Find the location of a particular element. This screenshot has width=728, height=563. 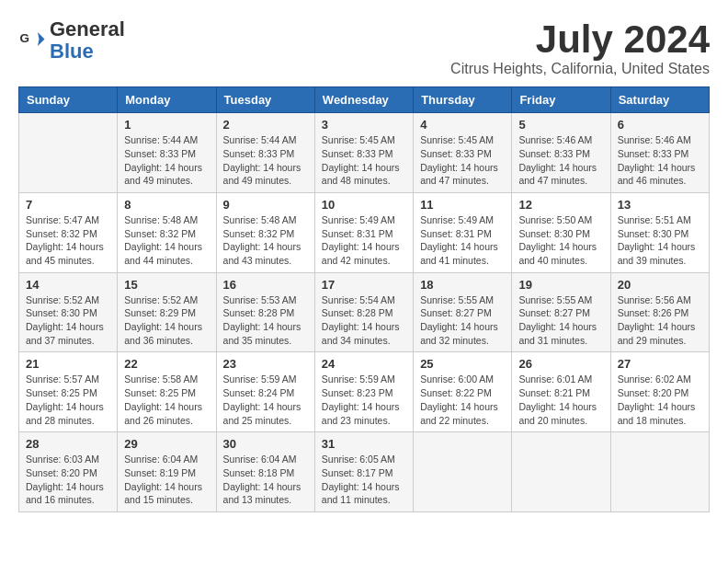

calendar-week-row: 21Sunrise: 5:57 AM Sunset: 8:25 PM Dayli… is located at coordinates (364, 392).